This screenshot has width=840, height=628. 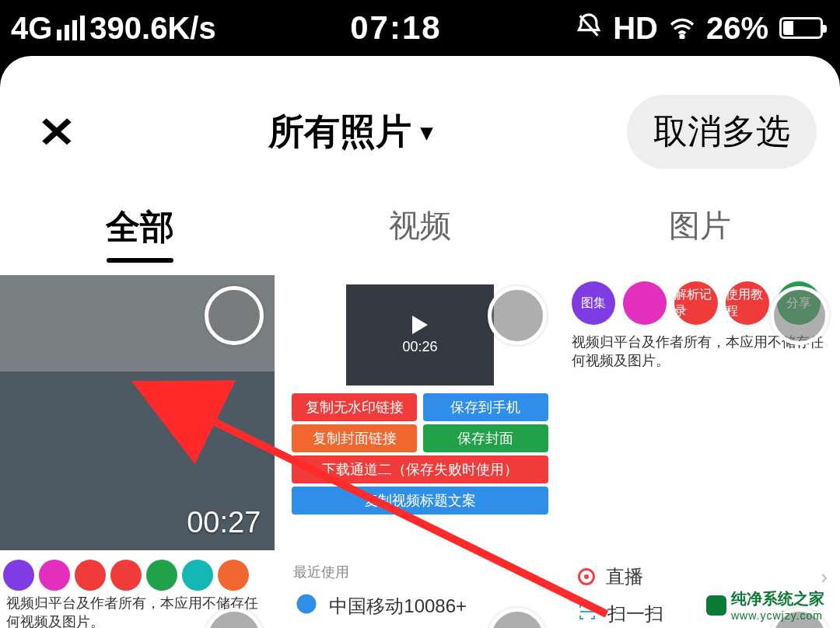 What do you see at coordinates (31, 28) in the screenshot?
I see `network-type: 4G` at bounding box center [31, 28].